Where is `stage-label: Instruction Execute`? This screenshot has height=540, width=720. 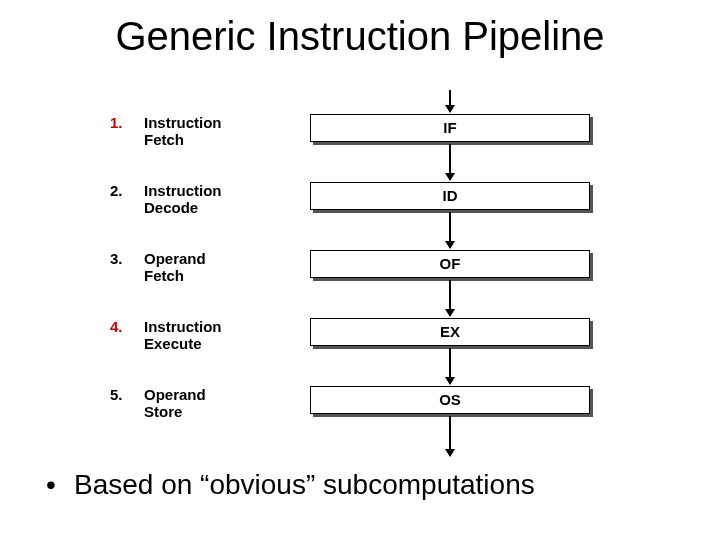 stage-label: Instruction Execute is located at coordinates (204, 336).